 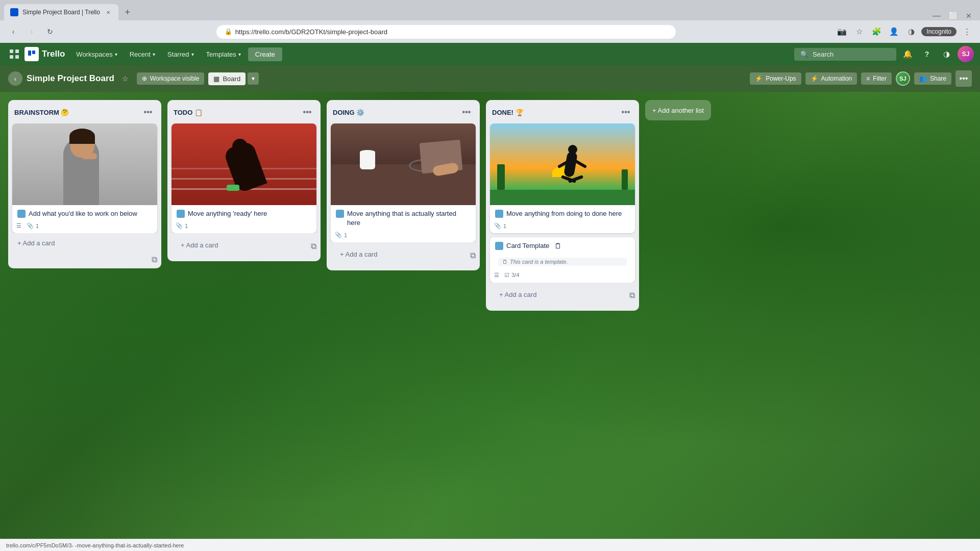 I want to click on more-options-icon: ⋮, so click(x=967, y=32).